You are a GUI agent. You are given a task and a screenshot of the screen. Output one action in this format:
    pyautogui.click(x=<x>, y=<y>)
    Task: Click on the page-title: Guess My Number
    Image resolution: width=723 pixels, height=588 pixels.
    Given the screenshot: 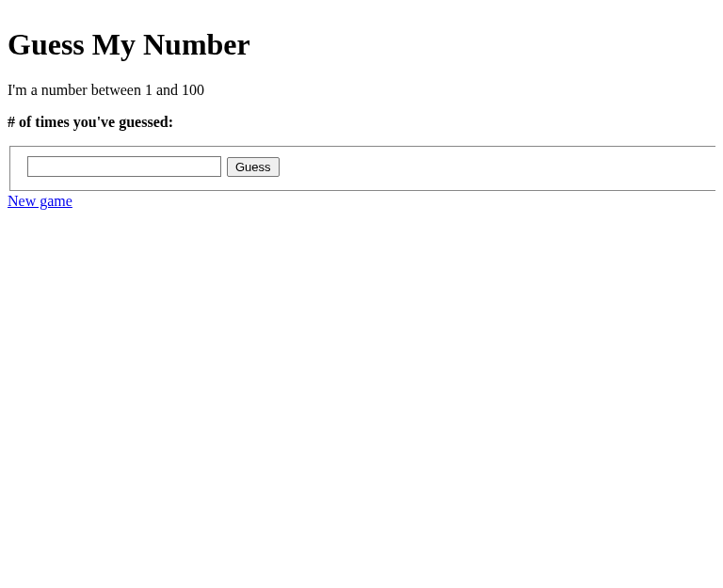 What is the action you would take?
    pyautogui.click(x=362, y=45)
    